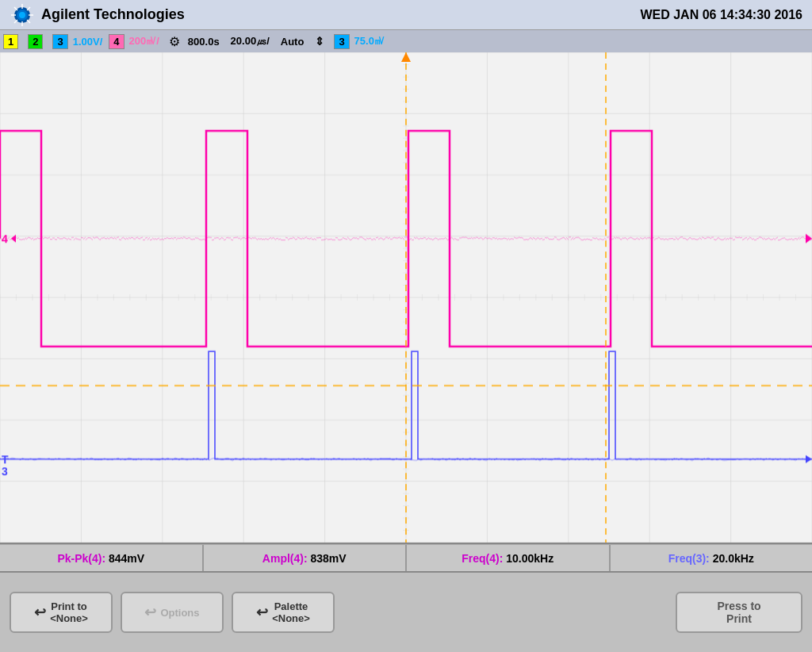  I want to click on measurement-freq4: Freq(4): 10.00kHz, so click(509, 558).